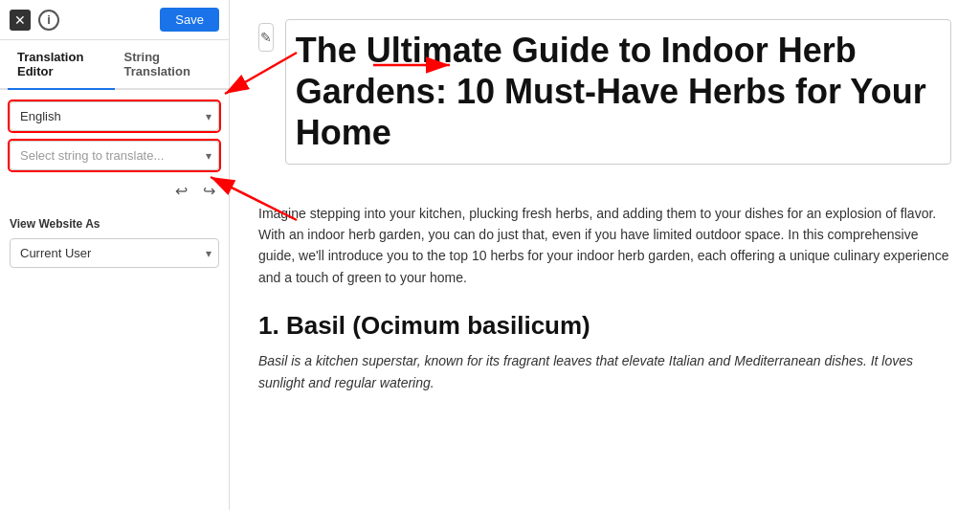 This screenshot has height=510, width=980. Describe the element at coordinates (209, 191) in the screenshot. I see `redo-button: ↪` at that location.